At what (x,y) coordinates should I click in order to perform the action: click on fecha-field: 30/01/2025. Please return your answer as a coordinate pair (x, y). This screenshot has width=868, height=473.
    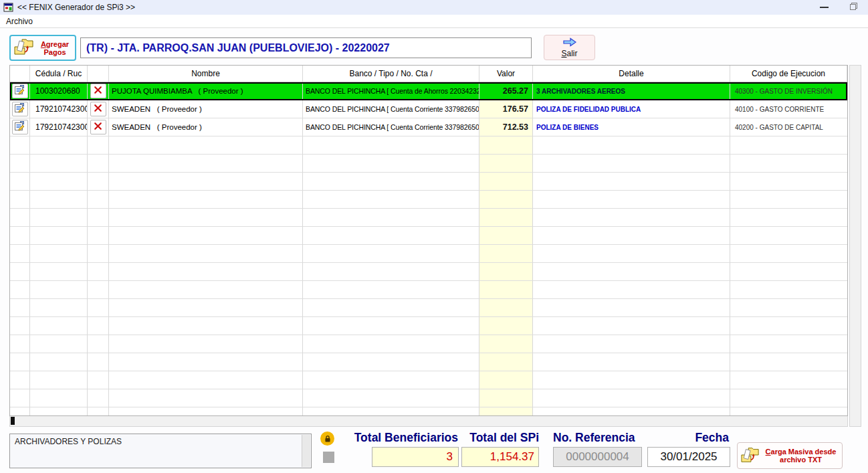
    Looking at the image, I should click on (689, 457).